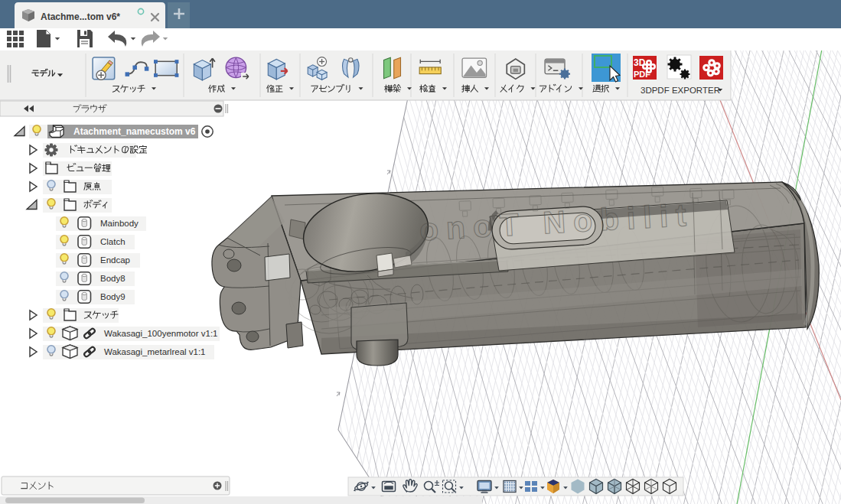 The width and height of the screenshot is (841, 504). What do you see at coordinates (155, 352) in the screenshot?
I see `svg-text: Wakasagi_metarlreal v1:1` at bounding box center [155, 352].